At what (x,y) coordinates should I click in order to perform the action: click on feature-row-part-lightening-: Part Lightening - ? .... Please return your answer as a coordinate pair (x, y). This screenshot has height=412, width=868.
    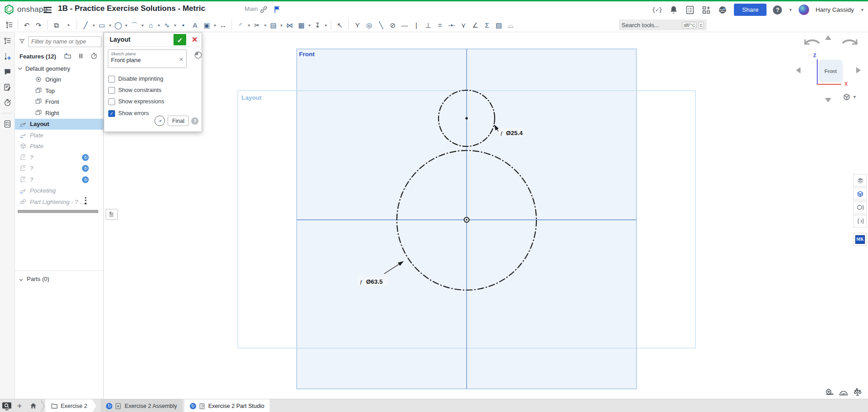
    Looking at the image, I should click on (59, 202).